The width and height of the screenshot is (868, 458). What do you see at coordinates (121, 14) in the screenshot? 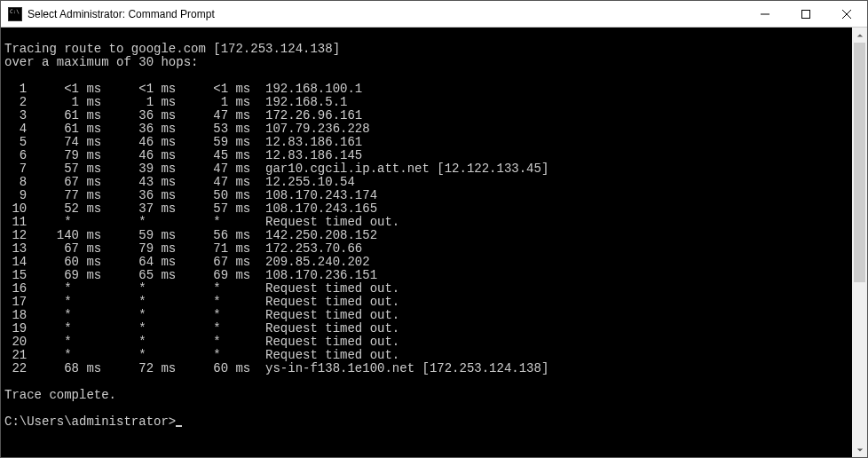
I see `window-title: Select Administrator: Command Prompt` at bounding box center [121, 14].